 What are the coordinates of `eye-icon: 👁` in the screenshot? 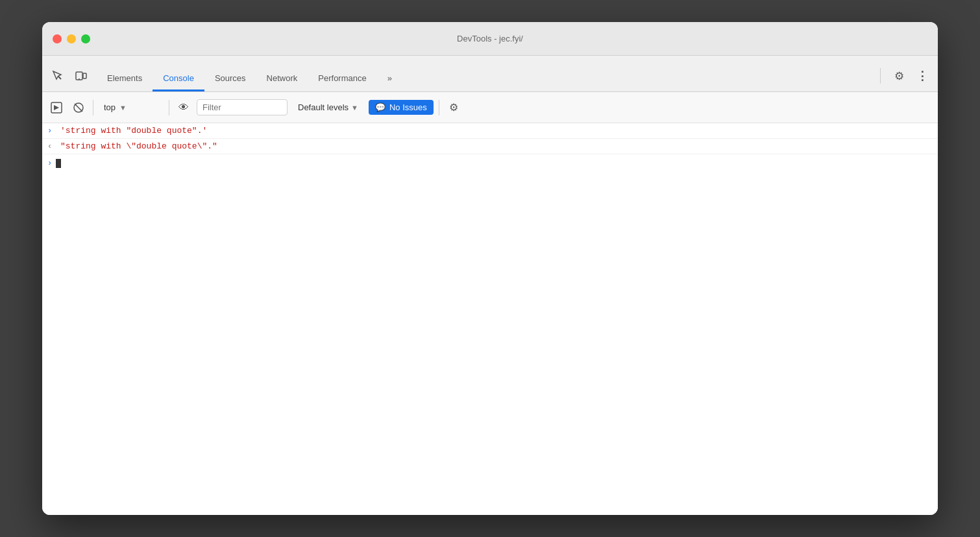 It's located at (184, 108).